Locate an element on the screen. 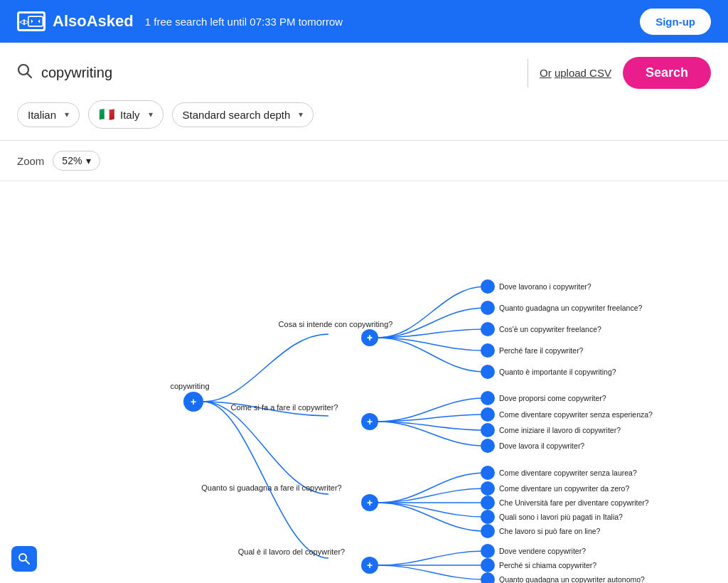 The width and height of the screenshot is (728, 583). depth-filter: Standard search depth ▾ is located at coordinates (243, 115).